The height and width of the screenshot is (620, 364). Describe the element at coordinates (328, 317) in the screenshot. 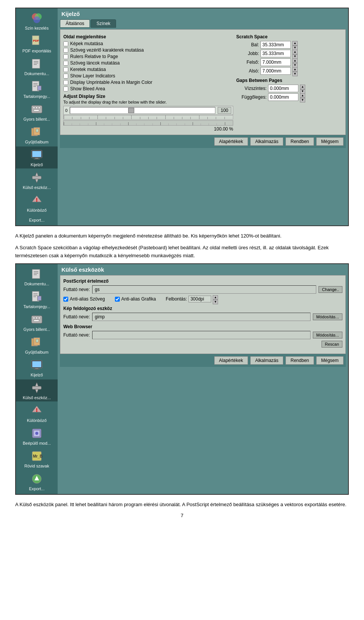

I see `kep-modify-btn: Módosítás...` at that location.